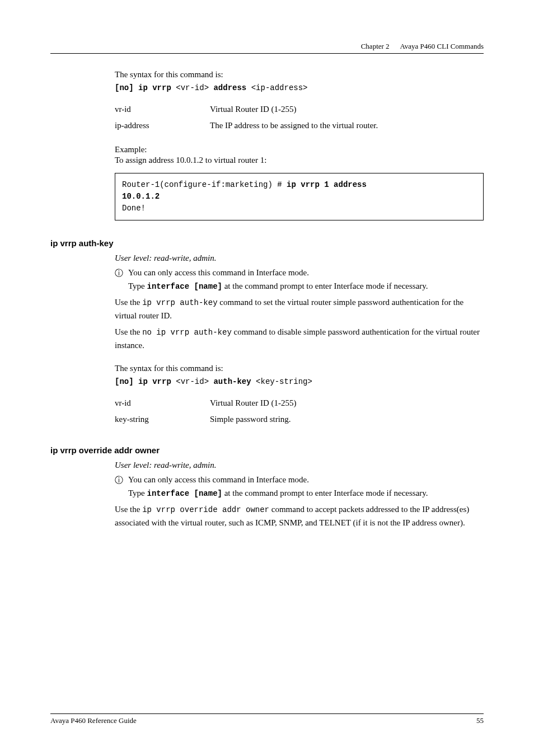 This screenshot has width=534, height=756. Describe the element at coordinates (267, 720) in the screenshot. I see `page-footer: Avaya P460 Reference Guide 55` at that location.